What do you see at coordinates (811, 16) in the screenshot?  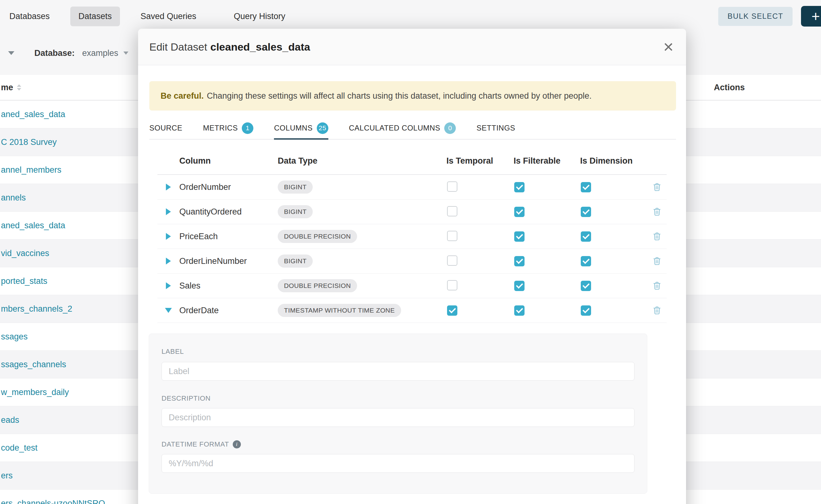 I see `add-dataset-button: +` at bounding box center [811, 16].